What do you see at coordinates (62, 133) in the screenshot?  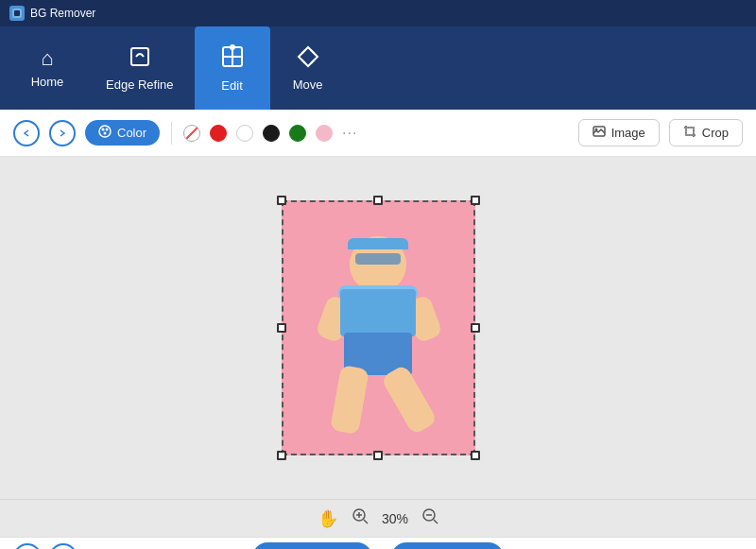 I see `toolbar-forward-btn` at bounding box center [62, 133].